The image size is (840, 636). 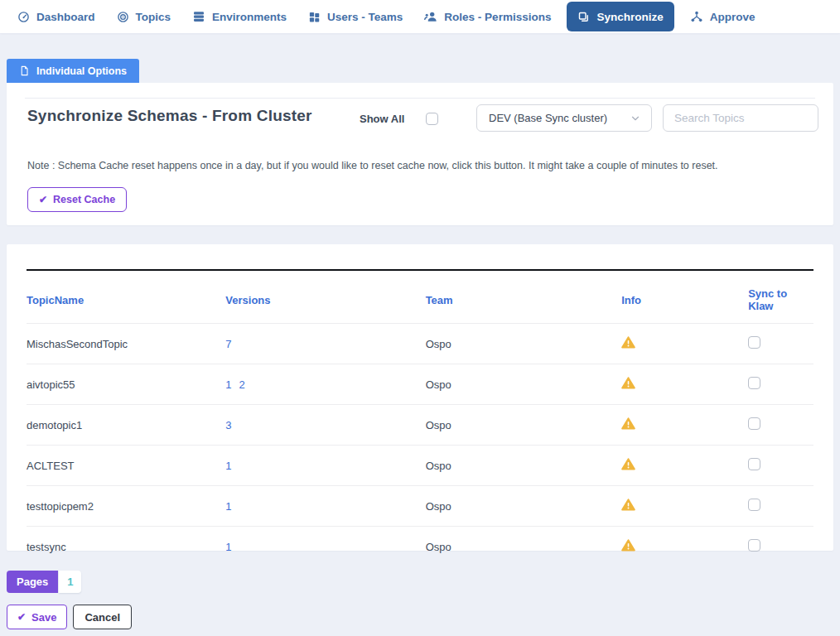 I want to click on nav-item-label: Users - Teams, so click(x=364, y=17).